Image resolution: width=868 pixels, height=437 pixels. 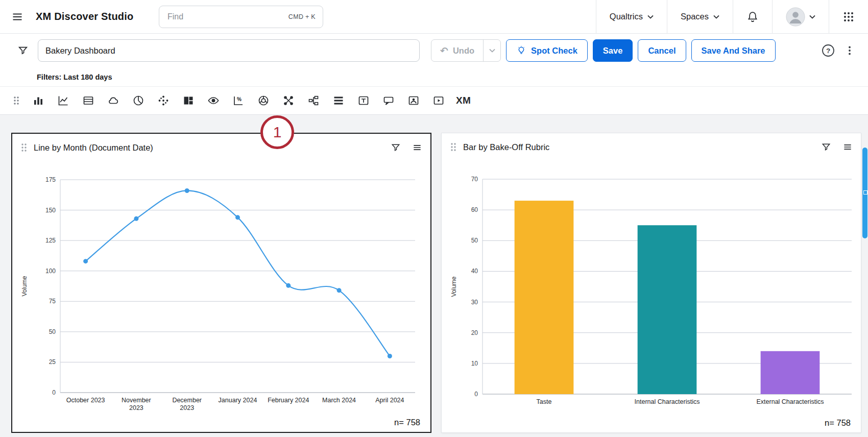 What do you see at coordinates (241, 17) in the screenshot?
I see `global-search: CMD + K` at bounding box center [241, 17].